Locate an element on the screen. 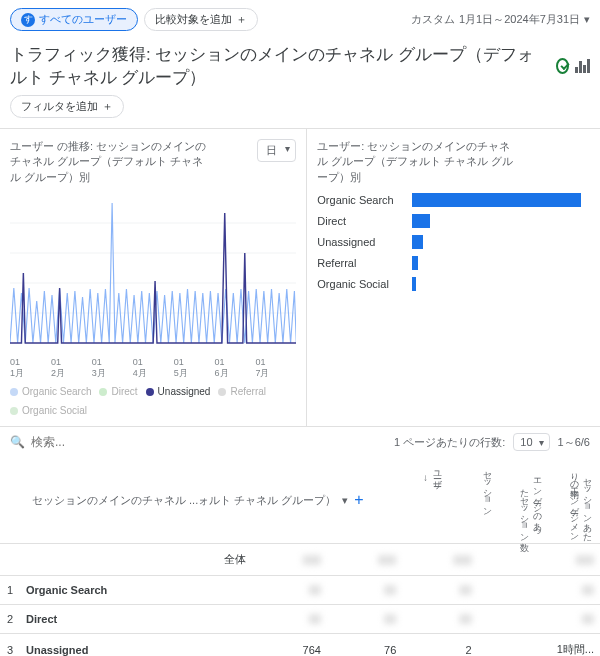  date-range-text: 1月1日～2024年7月31日 is located at coordinates (520, 20).